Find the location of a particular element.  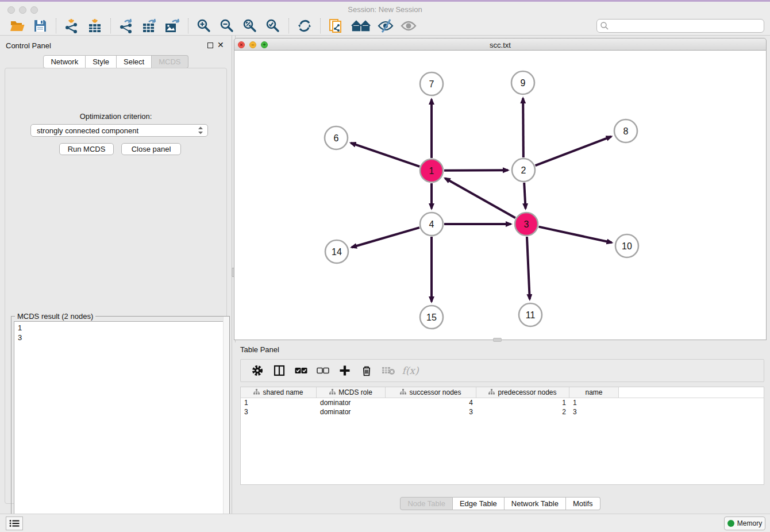

memory-button: Memory is located at coordinates (745, 523).